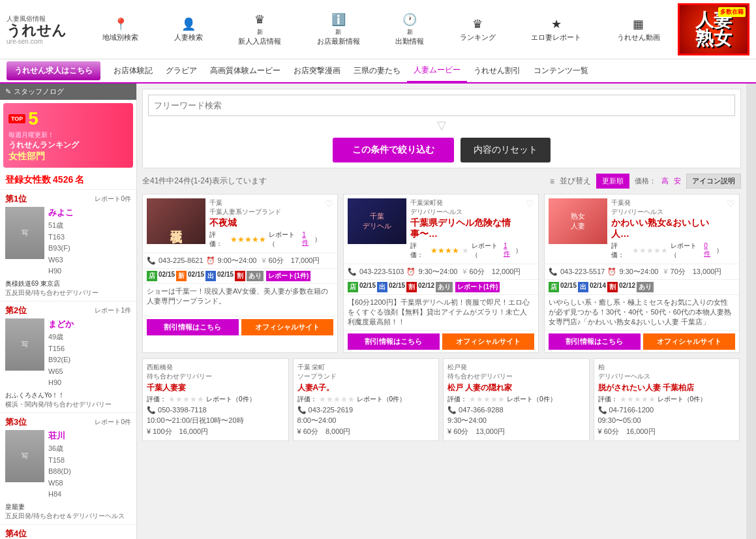 The height and width of the screenshot is (539, 756). What do you see at coordinates (181, 70) in the screenshot?
I see `nav-gravure: グラビア` at bounding box center [181, 70].